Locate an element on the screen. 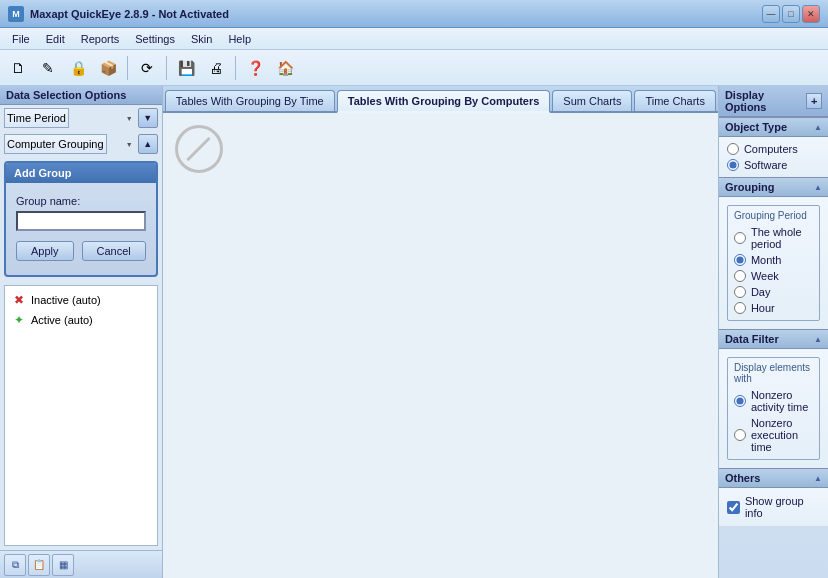 The width and height of the screenshot is (828, 578). others-section-header: Others ▲ is located at coordinates (774, 478).